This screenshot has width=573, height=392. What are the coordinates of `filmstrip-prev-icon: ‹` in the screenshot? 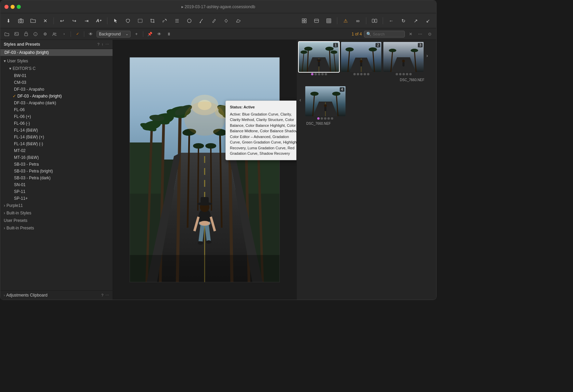 It's located at (300, 100).